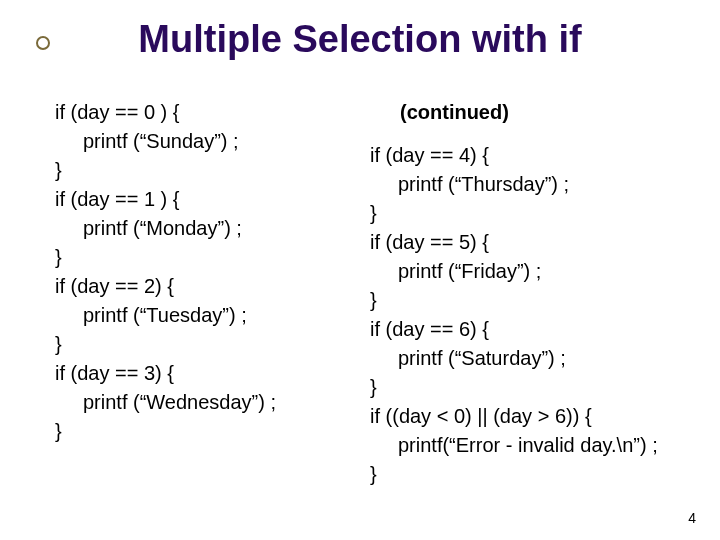 This screenshot has height=540, width=720. Describe the element at coordinates (205, 374) in the screenshot. I see `code-line: if (day == 3) {` at that location.